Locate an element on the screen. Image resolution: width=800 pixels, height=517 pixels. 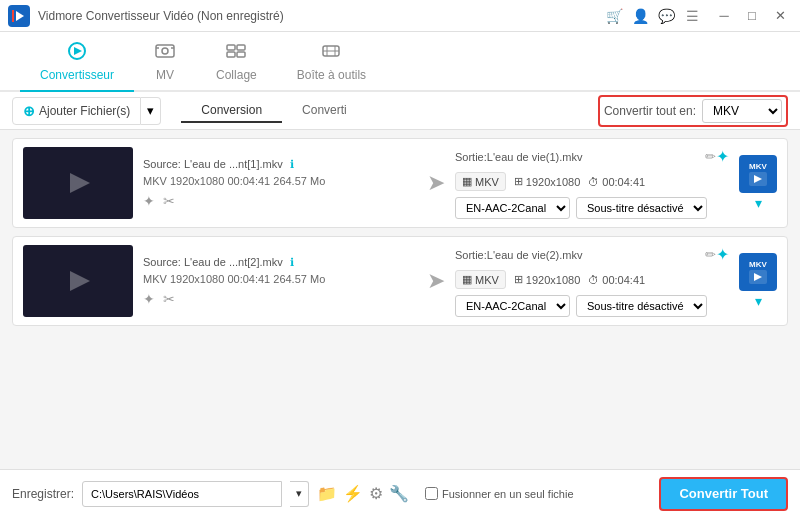
save-path-input is located at coordinates (182, 494).